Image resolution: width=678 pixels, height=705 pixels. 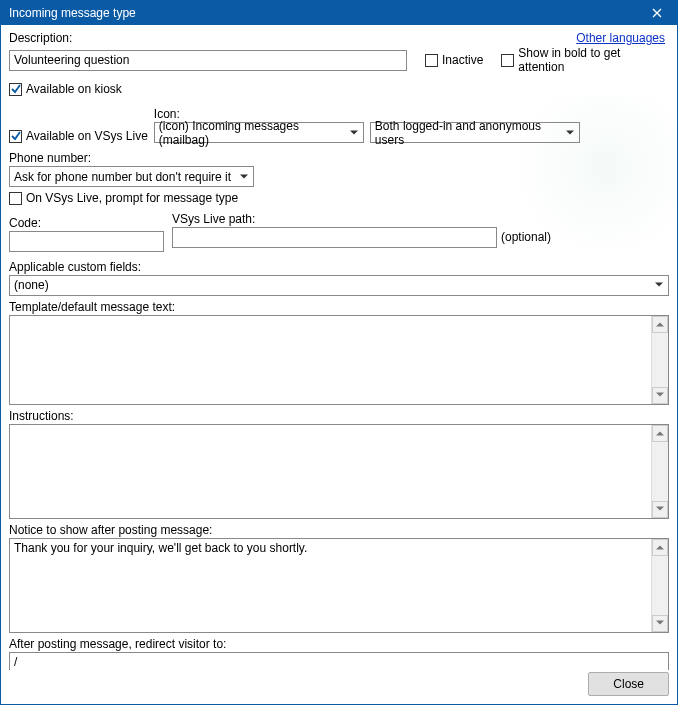 What do you see at coordinates (339, 286) in the screenshot?
I see `custom-fields-select: (none)` at bounding box center [339, 286].